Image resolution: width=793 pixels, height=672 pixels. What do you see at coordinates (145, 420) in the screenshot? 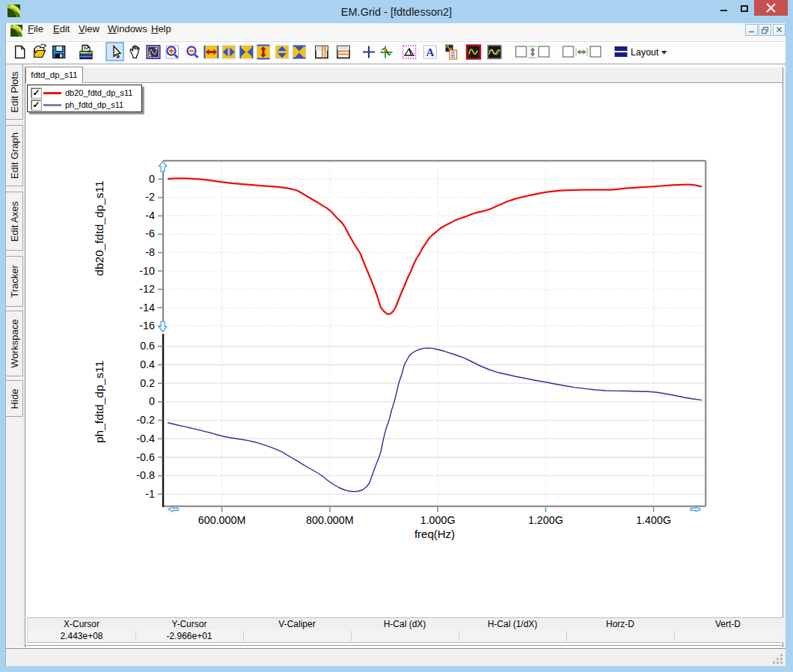
I see `svg-text: -0.2` at bounding box center [145, 420].